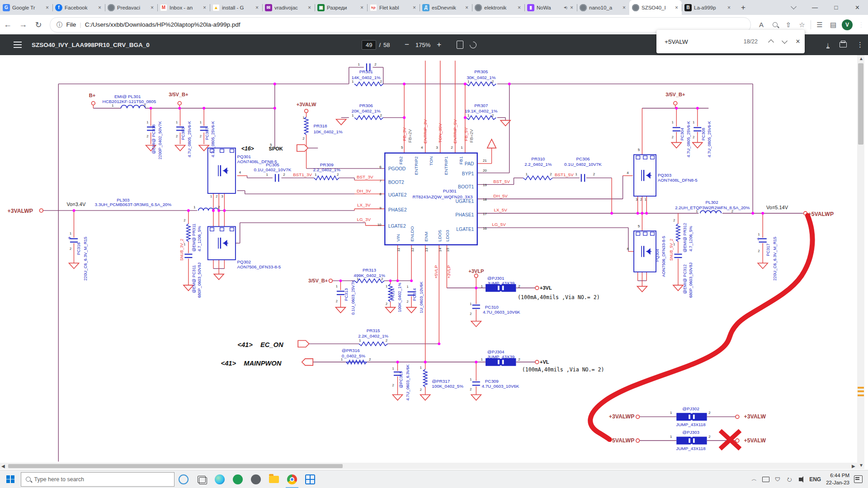  Describe the element at coordinates (761, 25) in the screenshot. I see `translate-icon: A` at that location.